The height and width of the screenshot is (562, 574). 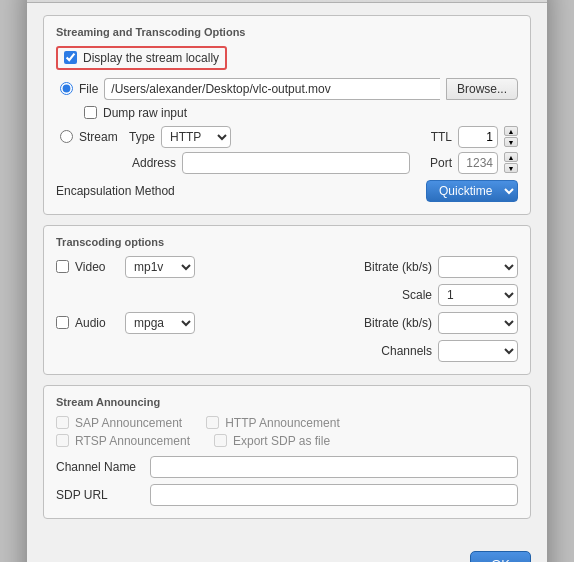 I want to click on stream-type-row: Stream Type HTTP UDP RTP TTL ▲ ▼, so click(x=287, y=137).